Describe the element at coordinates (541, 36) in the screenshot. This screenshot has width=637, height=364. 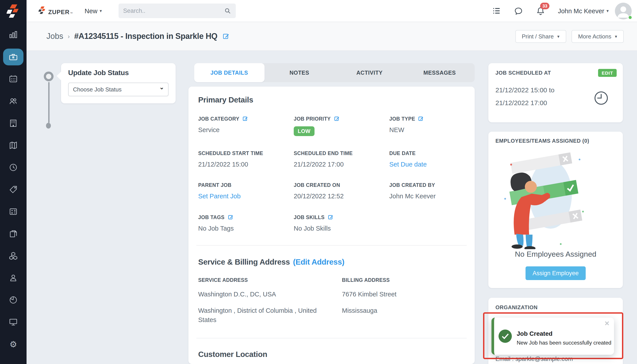
I see `print-share-button: Print / Share ▾` at that location.